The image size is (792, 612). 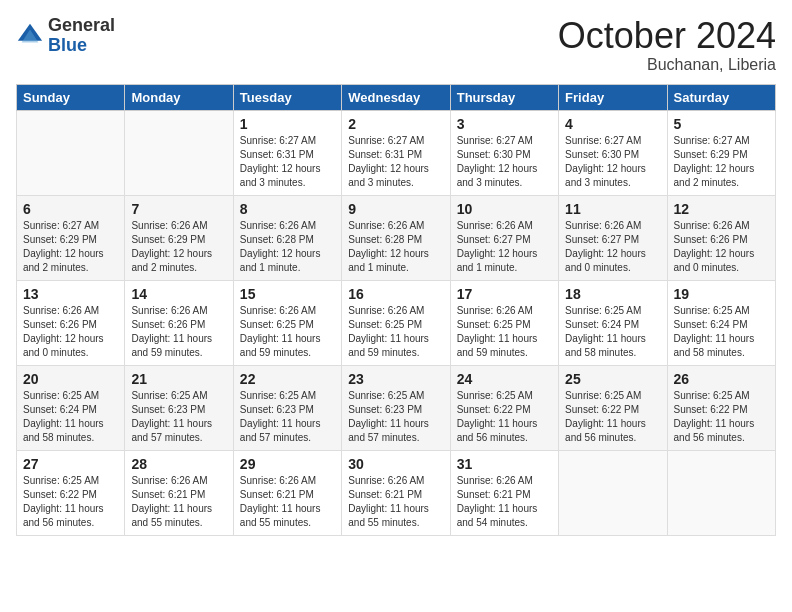 I want to click on day-number: 1, so click(x=288, y=124).